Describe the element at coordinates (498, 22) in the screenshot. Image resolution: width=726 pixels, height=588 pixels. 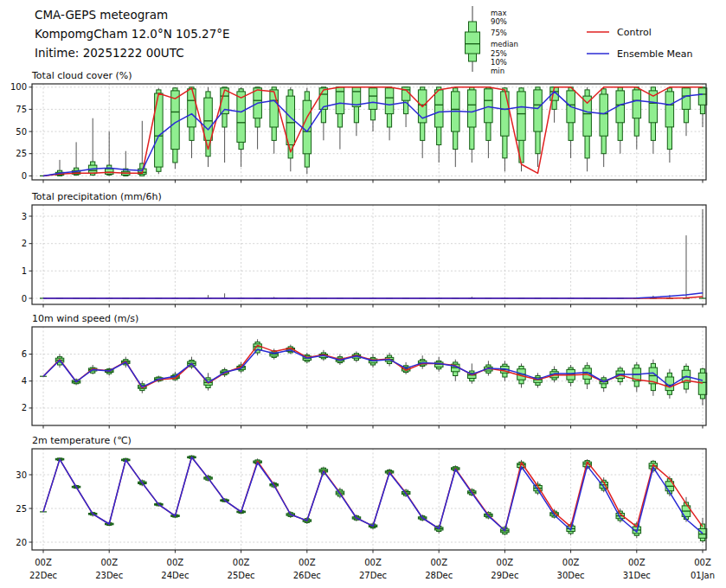
I see `legend-label-90: 90%` at that location.